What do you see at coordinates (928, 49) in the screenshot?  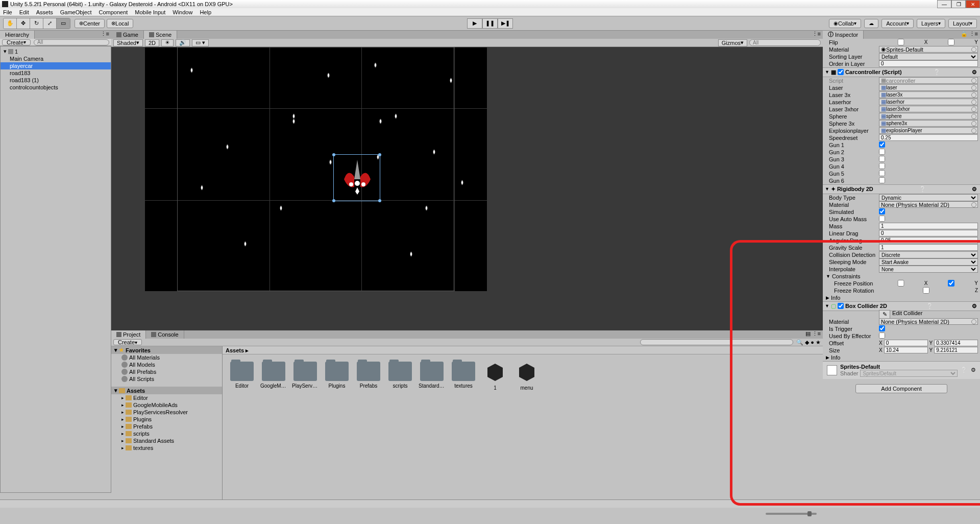 I see `material-field: ◉ Sprites-Default` at bounding box center [928, 49].